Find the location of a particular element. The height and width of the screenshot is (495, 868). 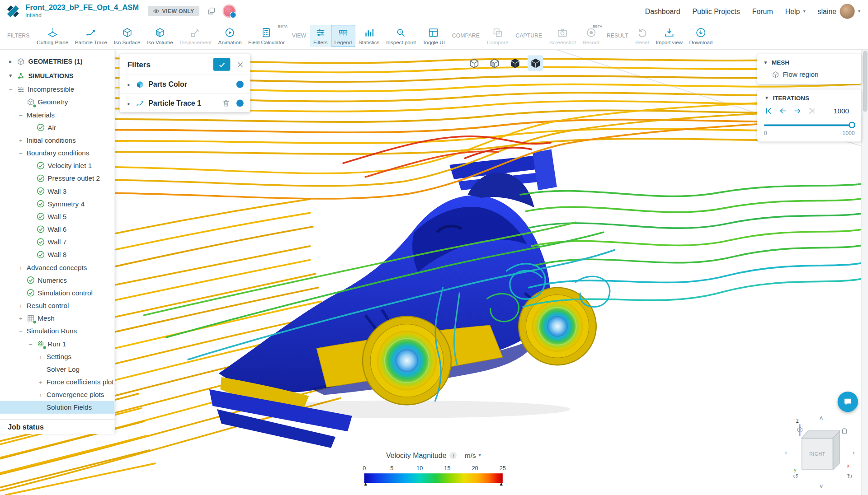

tree-item-materials: −Materials is located at coordinates (57, 115).